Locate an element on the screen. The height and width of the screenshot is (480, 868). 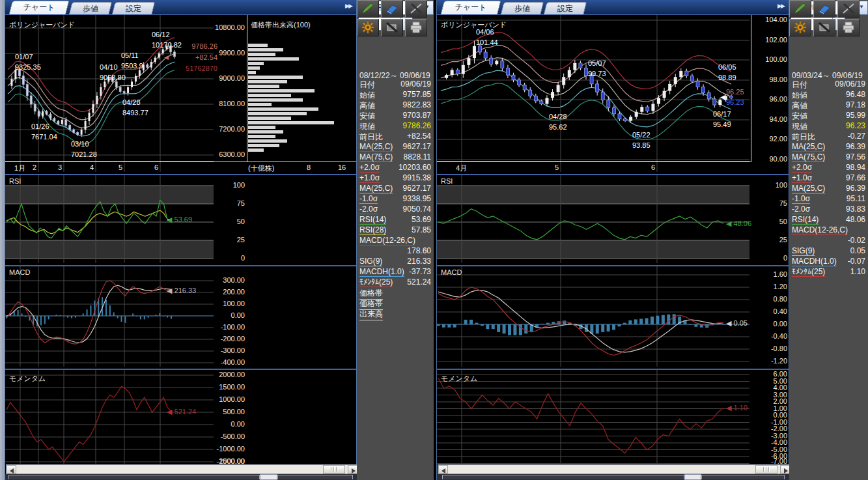
indicator-row: SIG(9)216.33 is located at coordinates (395, 262).